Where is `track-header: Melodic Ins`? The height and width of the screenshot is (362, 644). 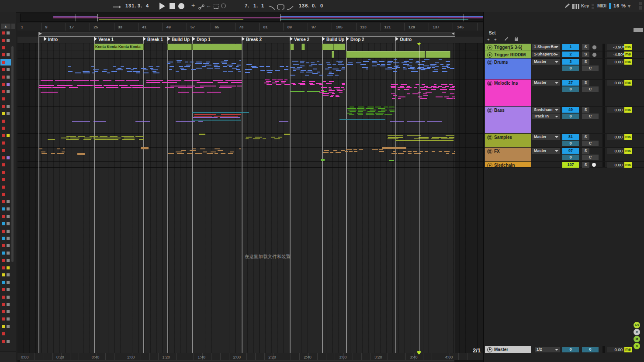 track-header: Melodic Ins is located at coordinates (508, 93).